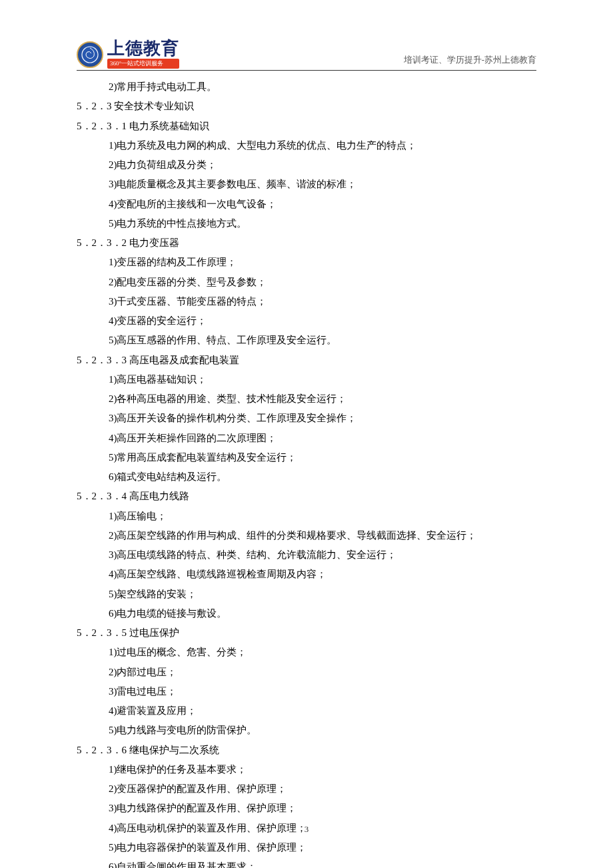 This screenshot has width=613, height=868. What do you see at coordinates (306, 652) in the screenshot?
I see `body-line: 1)过电压的概念、危害、分类；` at bounding box center [306, 652].